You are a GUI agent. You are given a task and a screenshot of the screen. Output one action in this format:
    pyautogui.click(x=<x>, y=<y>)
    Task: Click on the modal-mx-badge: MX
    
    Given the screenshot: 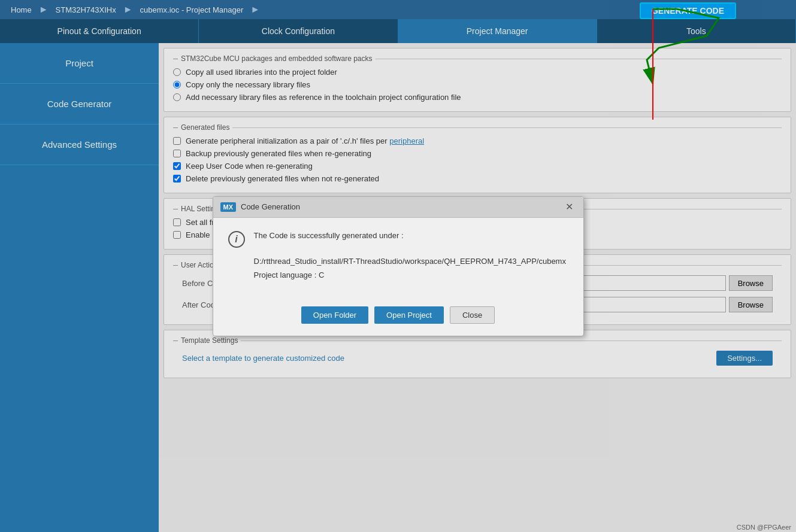 What is the action you would take?
    pyautogui.click(x=229, y=207)
    